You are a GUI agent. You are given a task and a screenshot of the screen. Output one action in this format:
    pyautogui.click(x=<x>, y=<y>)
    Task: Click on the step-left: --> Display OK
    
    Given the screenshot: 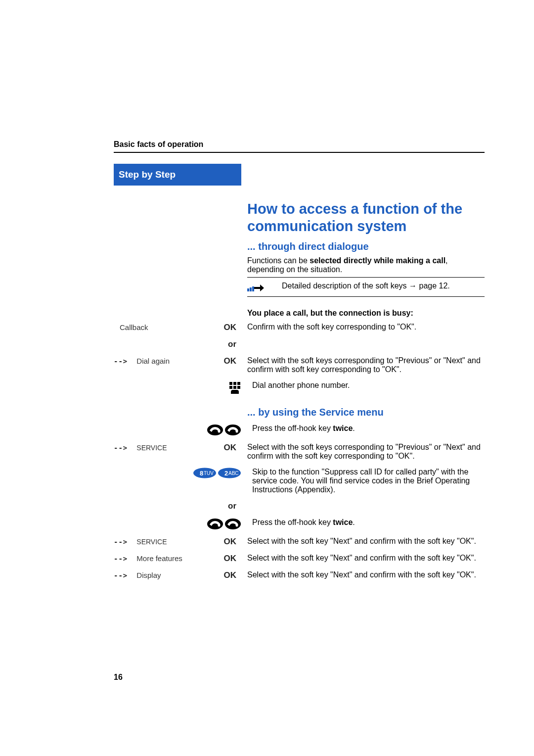 What is the action you would take?
    pyautogui.click(x=178, y=575)
    